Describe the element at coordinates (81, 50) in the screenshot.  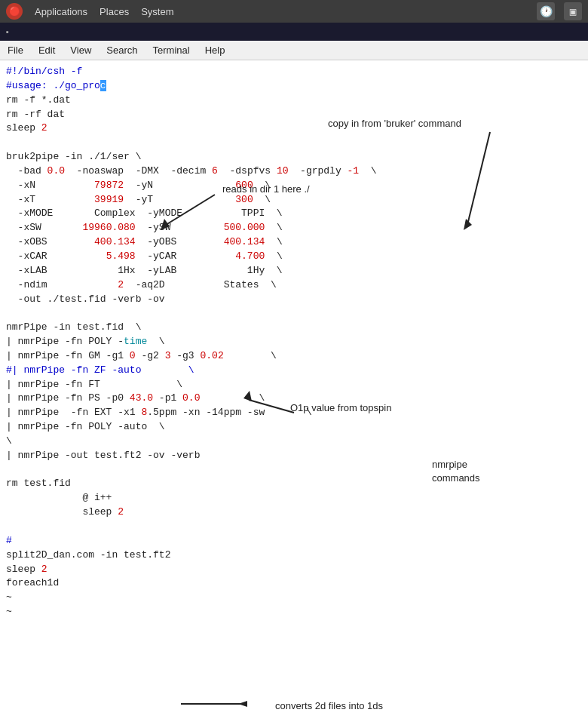
I see `view-menu: View` at that location.